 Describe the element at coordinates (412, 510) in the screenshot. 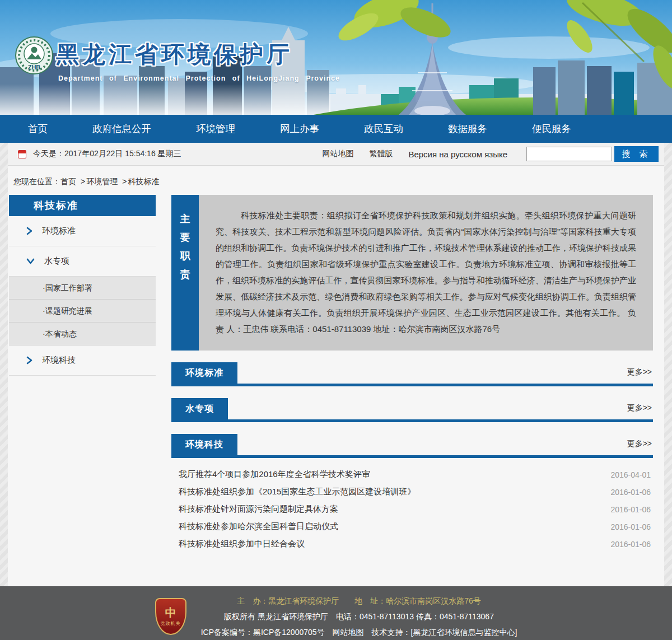

I see `news-row: 科技标准处针对面源污染问题制定具体方案 2016-01-06` at that location.